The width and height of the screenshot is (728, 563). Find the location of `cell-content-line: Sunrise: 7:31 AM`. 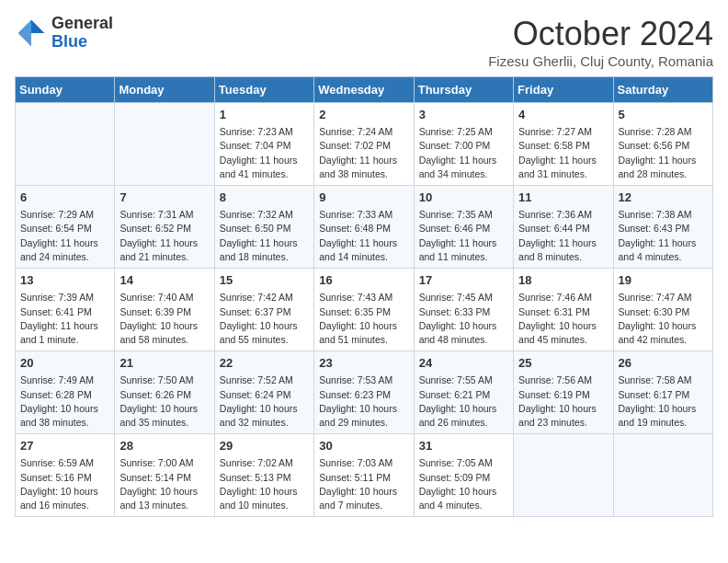

cell-content-line: Sunrise: 7:31 AM is located at coordinates (164, 215).